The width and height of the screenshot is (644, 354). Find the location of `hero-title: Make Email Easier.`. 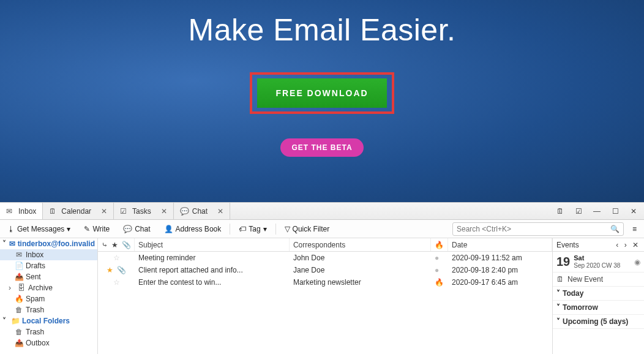

hero-title: Make Email Easier. is located at coordinates (322, 30).